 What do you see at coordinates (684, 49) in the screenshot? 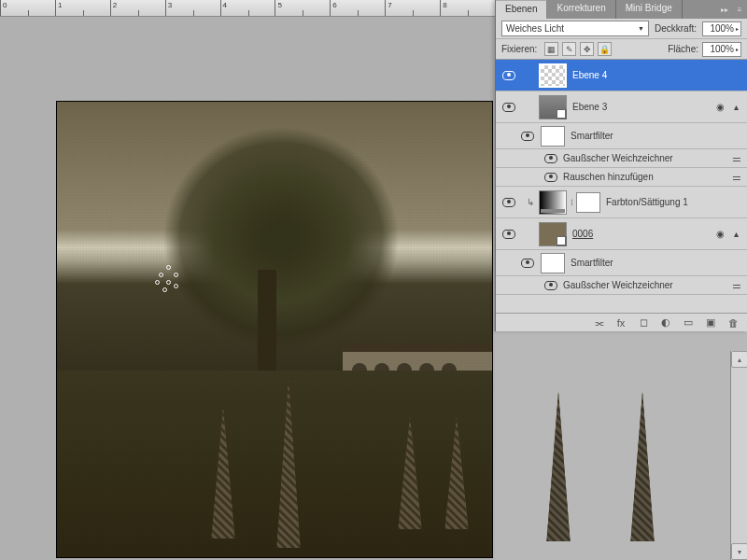
I see `fill-label: Fläche:` at bounding box center [684, 49].